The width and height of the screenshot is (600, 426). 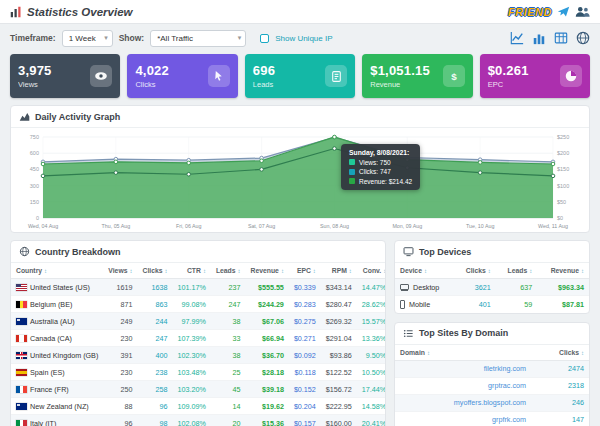 I want to click on cell-revenue: $36.70, so click(x=268, y=356).